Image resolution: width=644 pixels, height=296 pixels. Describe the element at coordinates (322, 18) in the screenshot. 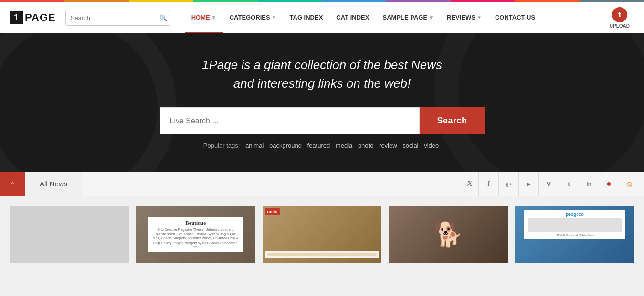

I see `header: 1 PAGE 🔍 HOME ▼ CATEGORIES ▼ TAG INDEX C…` at that location.